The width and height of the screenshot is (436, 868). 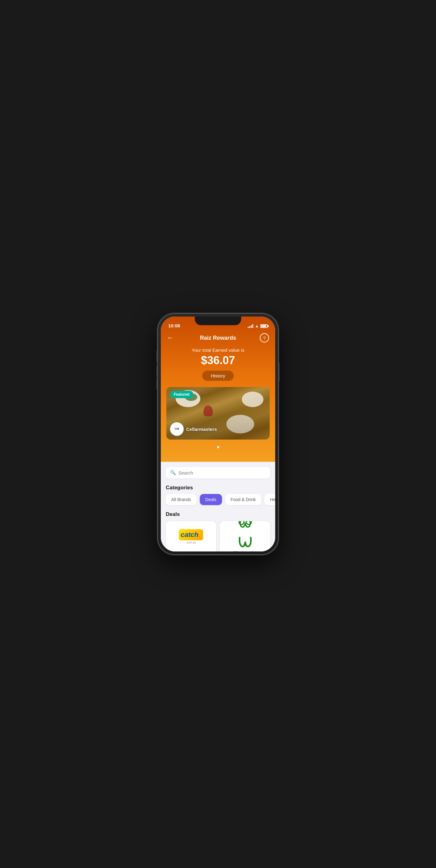 I want to click on catch-domain: .com.au, so click(x=191, y=542).